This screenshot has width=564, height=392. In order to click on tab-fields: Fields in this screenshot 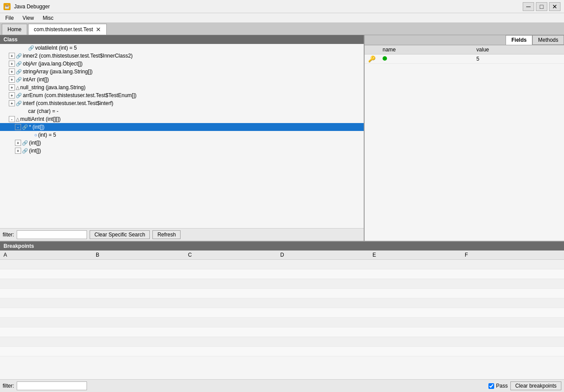, I will do `click(519, 40)`.